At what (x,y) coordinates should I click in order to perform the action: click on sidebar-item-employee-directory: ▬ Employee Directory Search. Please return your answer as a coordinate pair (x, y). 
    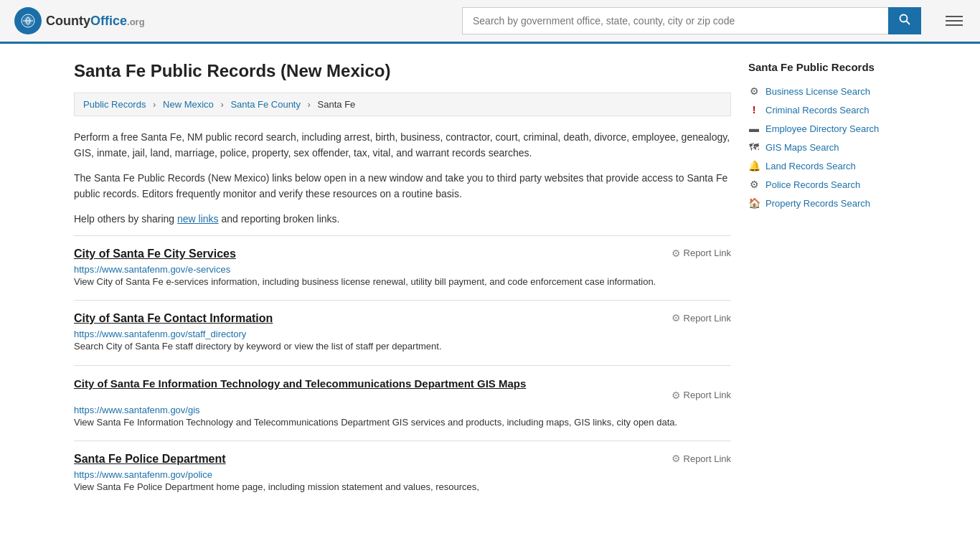
    Looking at the image, I should click on (827, 128).